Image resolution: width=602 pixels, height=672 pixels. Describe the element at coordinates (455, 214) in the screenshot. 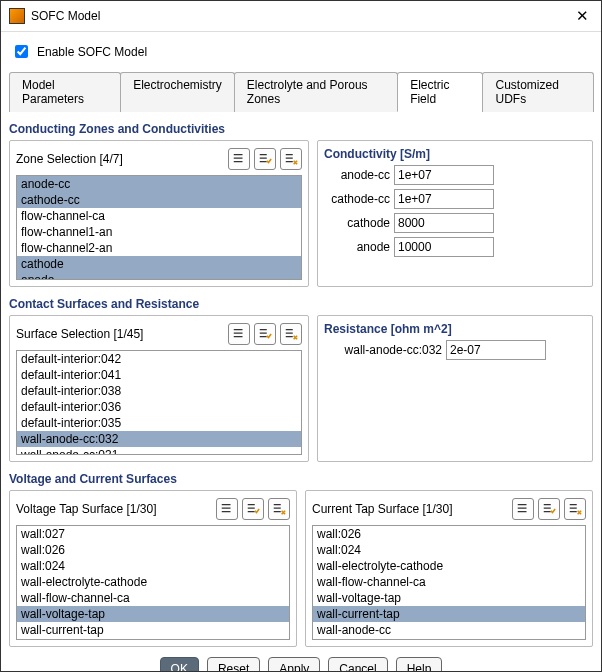

I see `conductivity-panel: Conductivity [S/m] anode-cccathode-cccat…` at that location.